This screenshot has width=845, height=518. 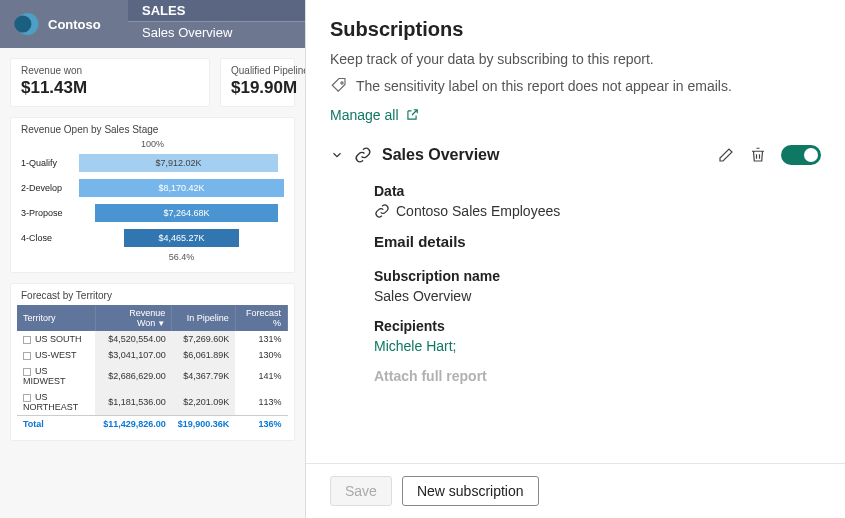 I want to click on delete-icon, so click(x=758, y=155).